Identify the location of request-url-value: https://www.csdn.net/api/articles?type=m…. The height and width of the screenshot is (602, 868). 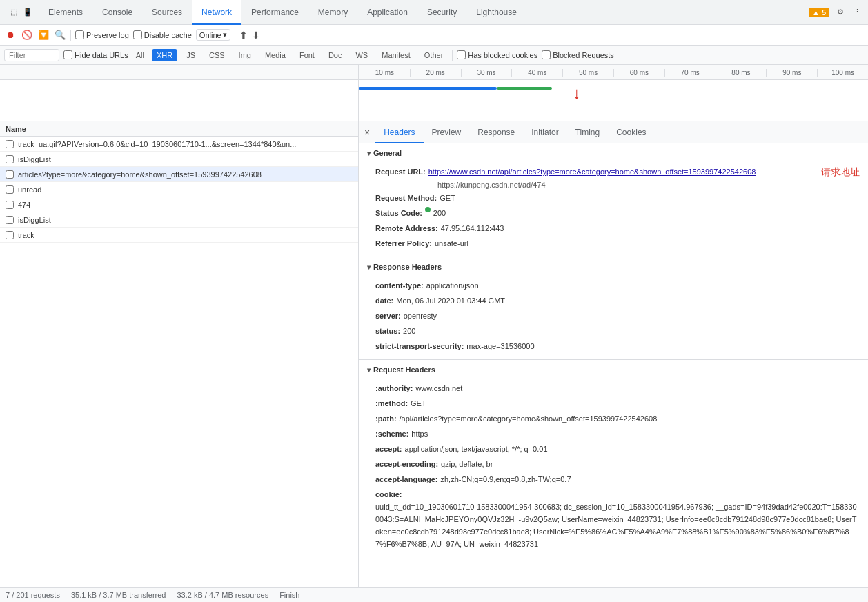
(622, 172).